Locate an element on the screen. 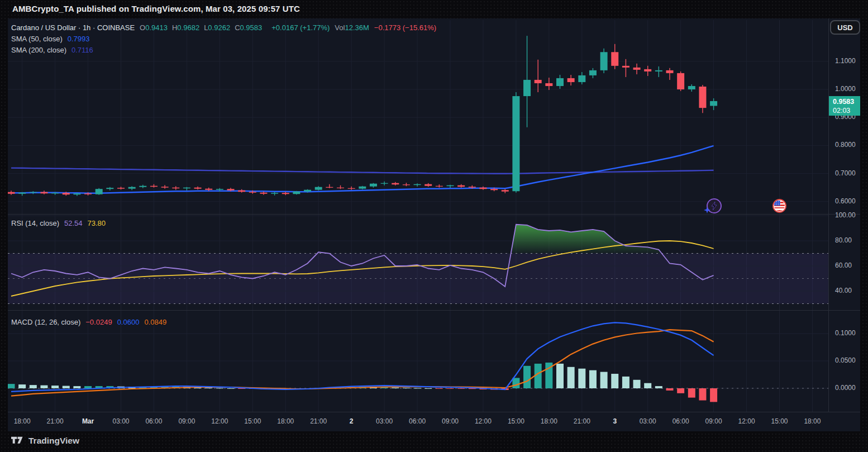 The height and width of the screenshot is (452, 868). symbol-title: Cardano / US Dollar · 1h · COINBASE is located at coordinates (73, 28).